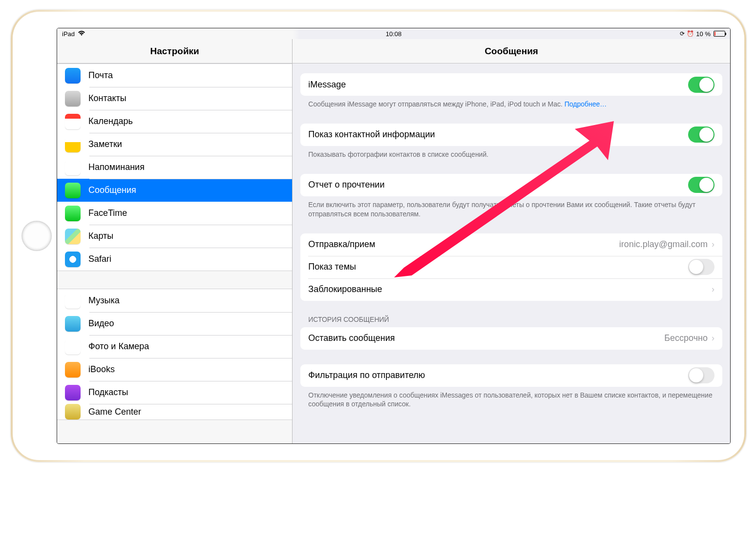 The image size is (756, 547). What do you see at coordinates (175, 213) in the screenshot?
I see `sidebar-item-facetime: FaceTime` at bounding box center [175, 213].